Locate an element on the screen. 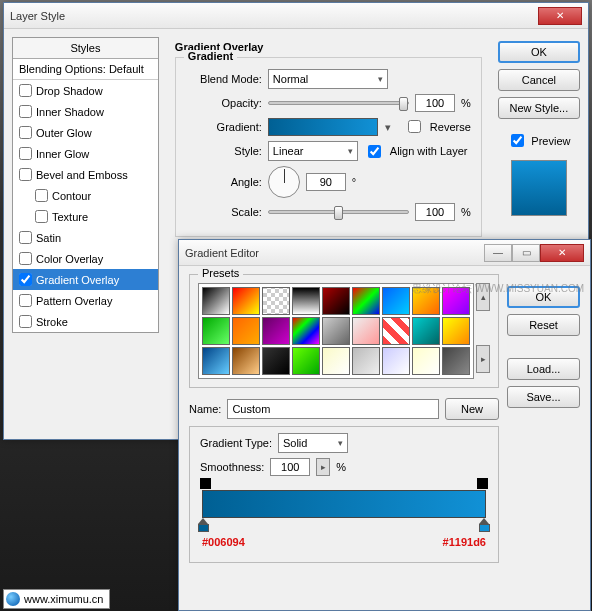 The height and width of the screenshot is (611, 592). styles-header: Styles is located at coordinates (86, 48).